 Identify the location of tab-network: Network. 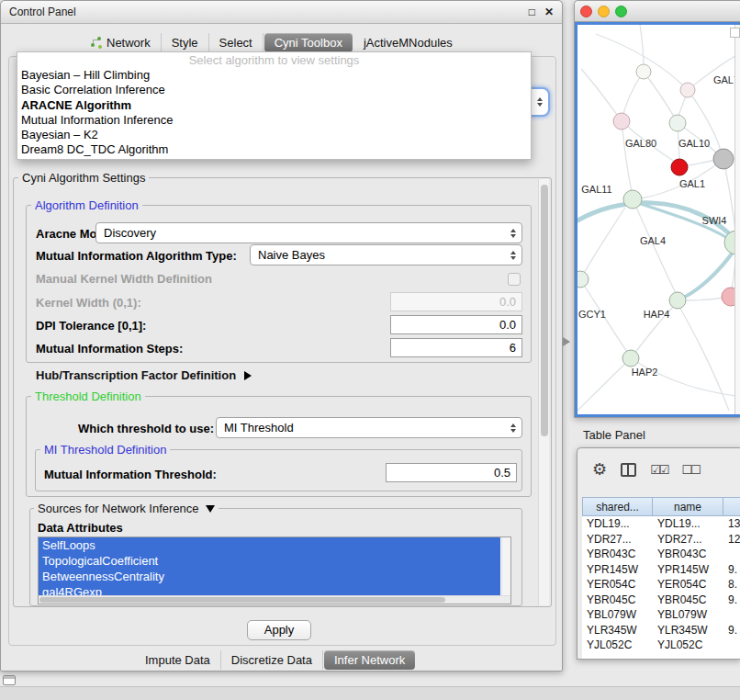
(121, 42).